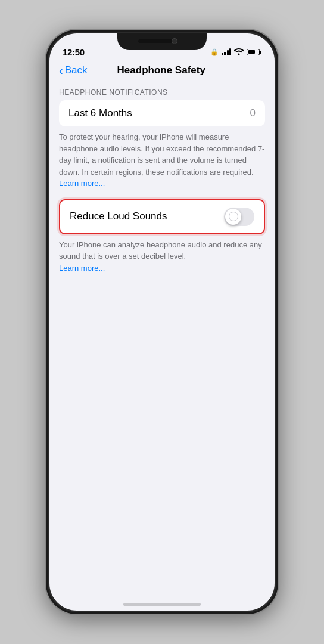 The height and width of the screenshot is (644, 324). Describe the element at coordinates (239, 52) in the screenshot. I see `wifi-icon` at that location.